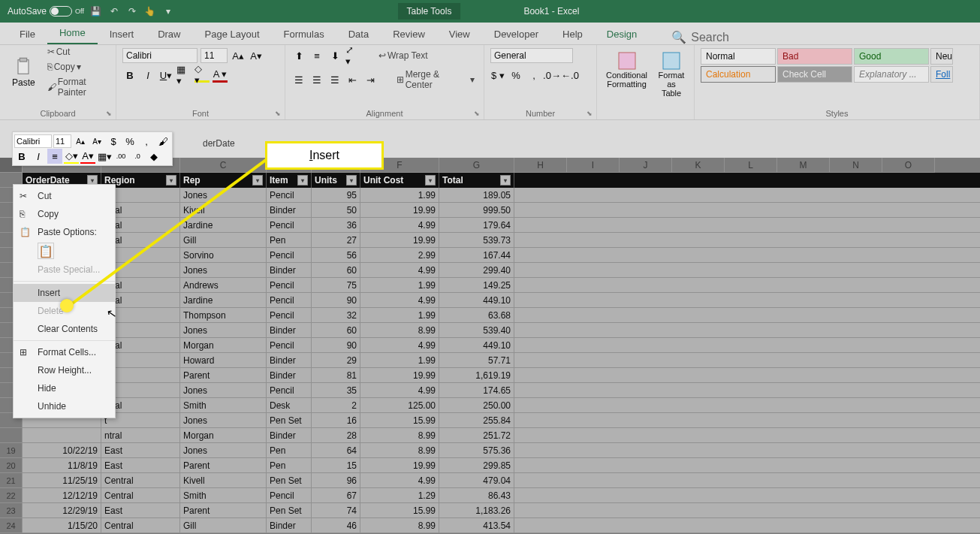 Image resolution: width=980 pixels, height=534 pixels. What do you see at coordinates (146, 141) in the screenshot?
I see `mini-comma-icon: ,` at bounding box center [146, 141].